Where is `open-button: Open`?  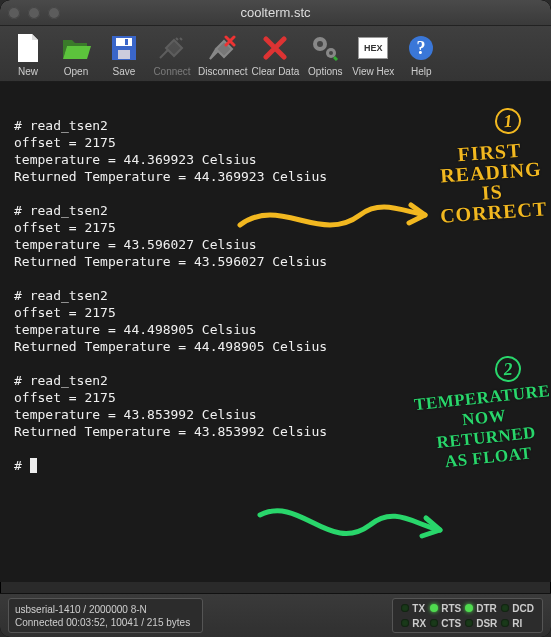 open-button: Open is located at coordinates (76, 54).